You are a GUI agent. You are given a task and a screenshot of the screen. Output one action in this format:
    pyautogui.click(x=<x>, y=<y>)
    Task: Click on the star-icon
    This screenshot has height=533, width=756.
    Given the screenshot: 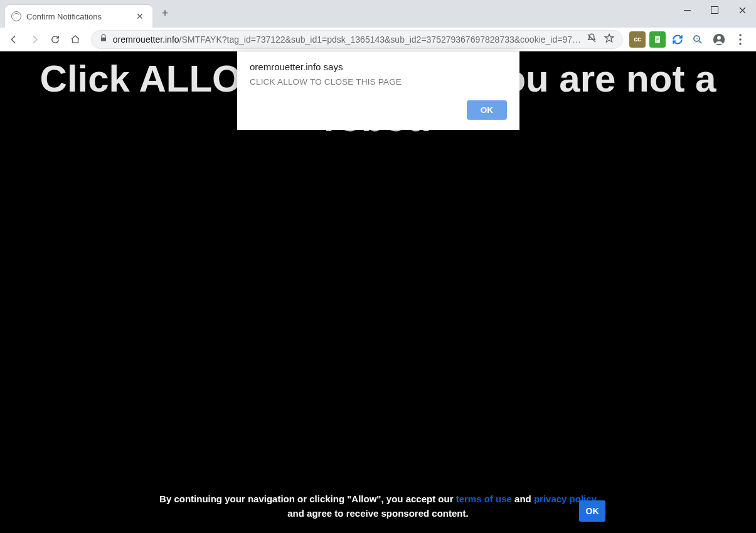 What is the action you would take?
    pyautogui.click(x=609, y=40)
    